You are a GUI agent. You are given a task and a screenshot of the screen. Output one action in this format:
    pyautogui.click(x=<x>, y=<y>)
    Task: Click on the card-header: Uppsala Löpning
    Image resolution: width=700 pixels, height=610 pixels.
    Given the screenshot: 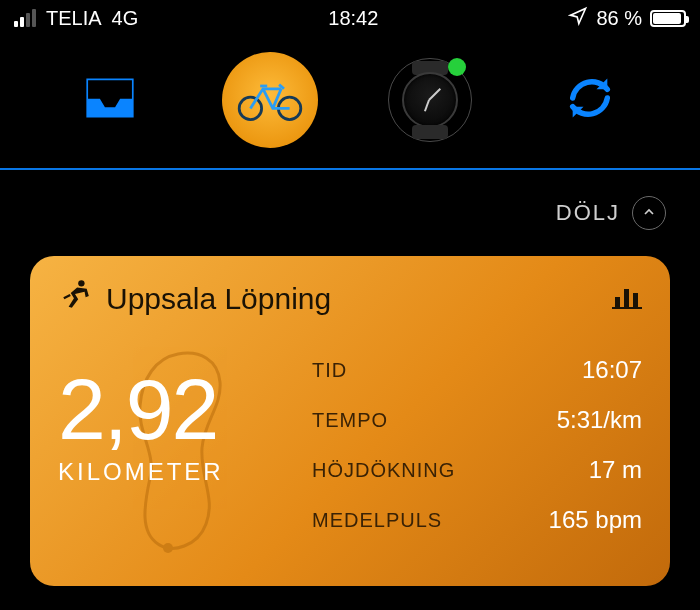 What is the action you would take?
    pyautogui.click(x=350, y=298)
    